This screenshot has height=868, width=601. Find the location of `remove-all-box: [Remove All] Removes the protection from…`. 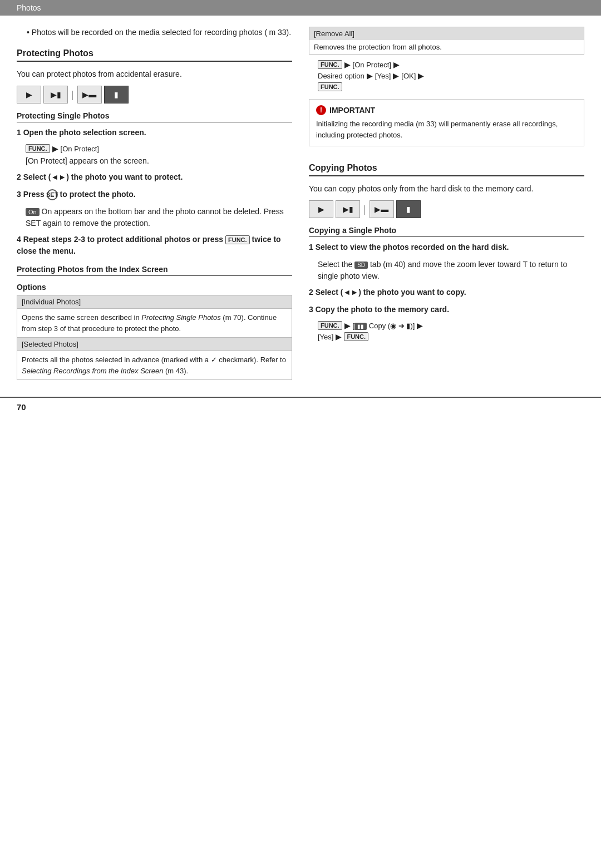

remove-all-box: [Remove All] Removes the protection from… is located at coordinates (446, 41).